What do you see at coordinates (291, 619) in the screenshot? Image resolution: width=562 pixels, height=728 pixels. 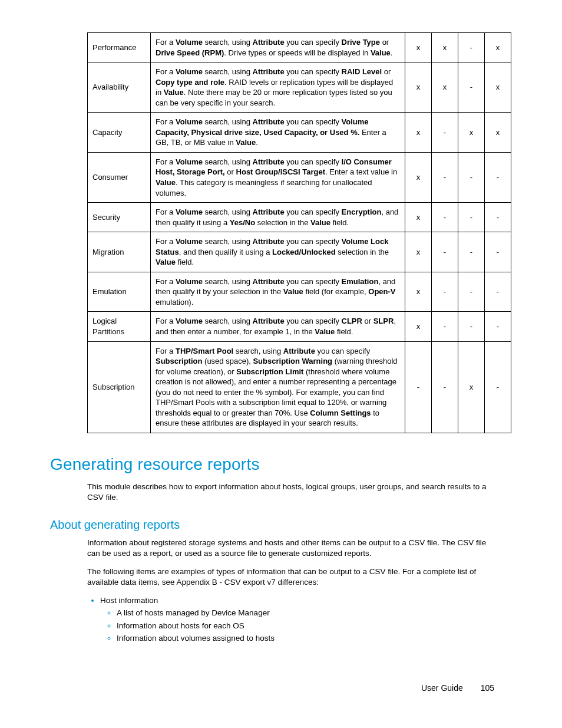 I see `bullet-list-level1: Host information A list of hosts managed…` at bounding box center [291, 619].